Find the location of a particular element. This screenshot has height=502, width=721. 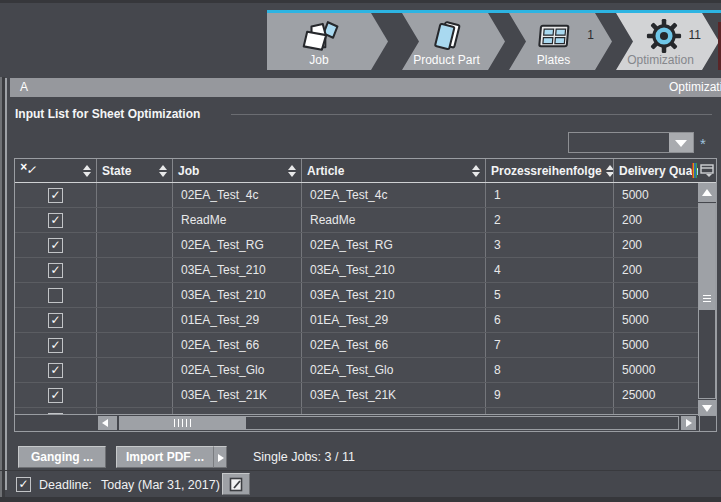

table-row: ✓ 02EA_Test_4c 02EA_Test_4c 1 5000 is located at coordinates (356, 196).